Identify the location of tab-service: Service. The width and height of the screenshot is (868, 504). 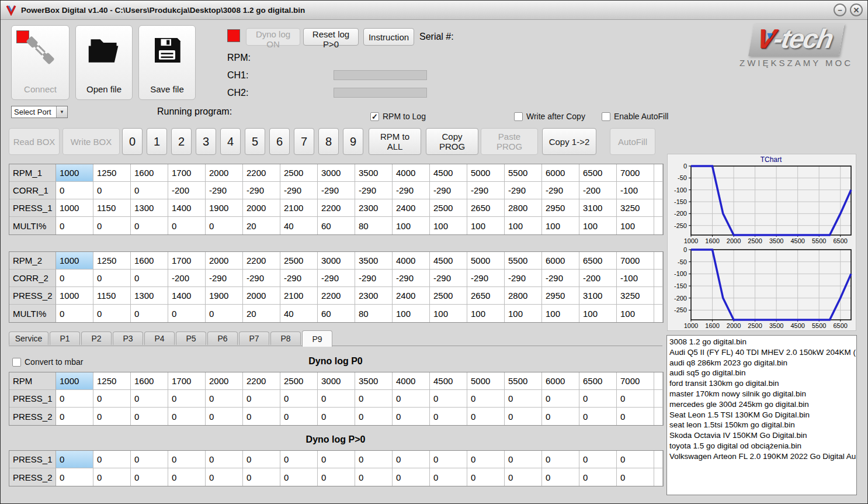
(29, 338).